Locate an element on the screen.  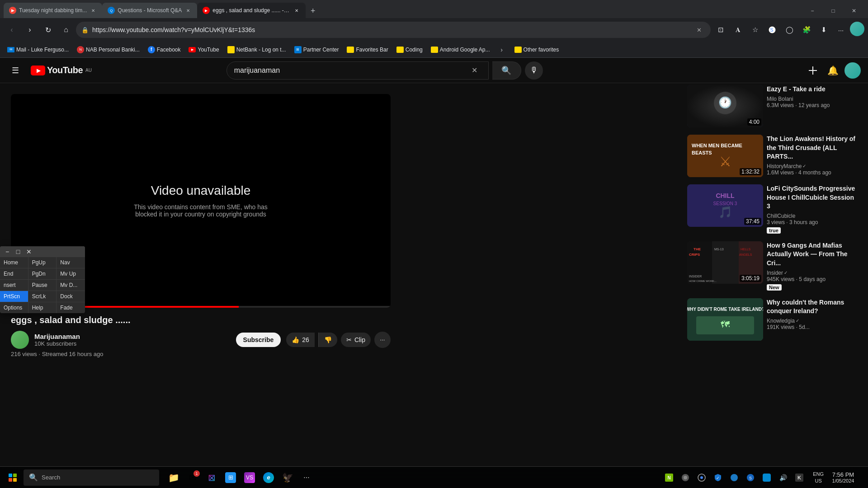
yt-search-clear-button: ✕ is located at coordinates (475, 70).